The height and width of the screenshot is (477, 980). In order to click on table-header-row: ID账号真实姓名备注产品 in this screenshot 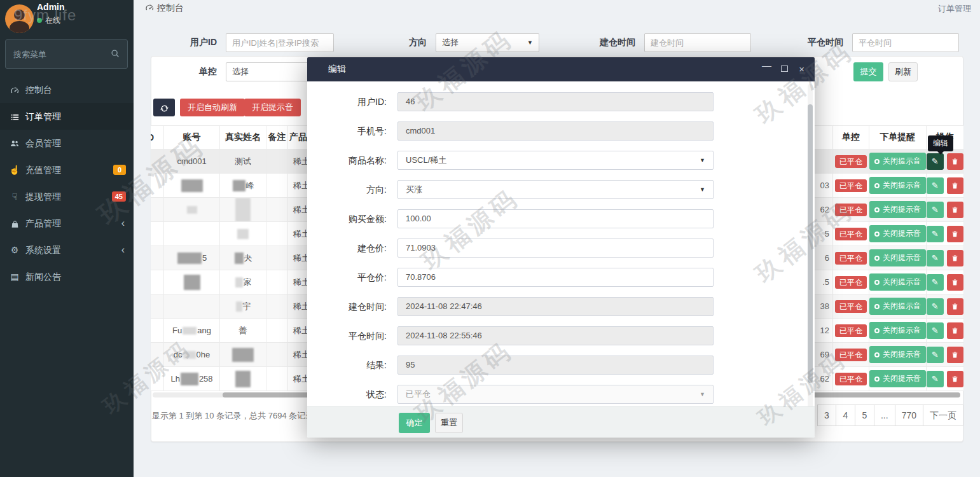, I will do `click(230, 137)`.